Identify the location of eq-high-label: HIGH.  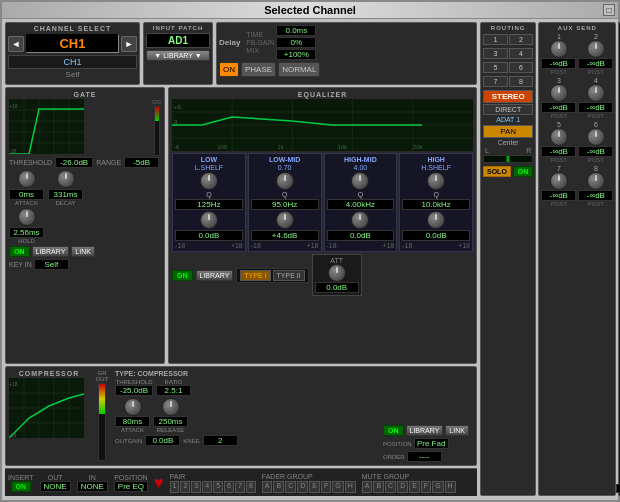
(436, 160).